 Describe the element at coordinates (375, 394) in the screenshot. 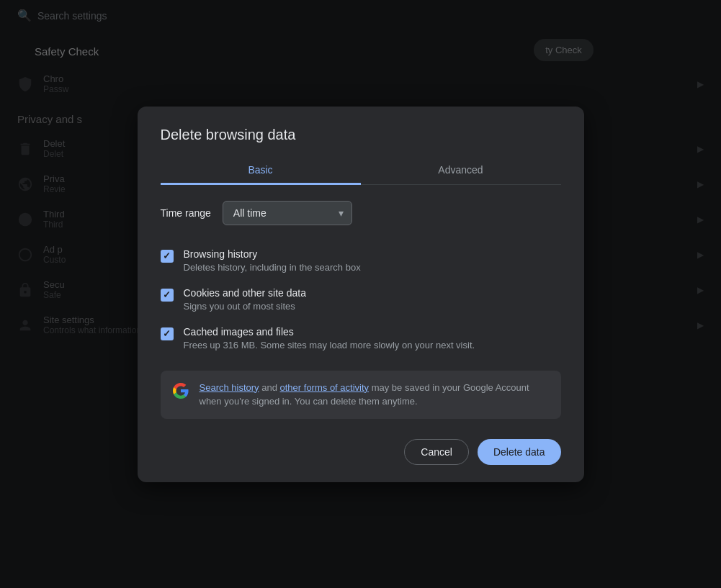

I see `google-info-text: Search history and other forms of activi…` at that location.